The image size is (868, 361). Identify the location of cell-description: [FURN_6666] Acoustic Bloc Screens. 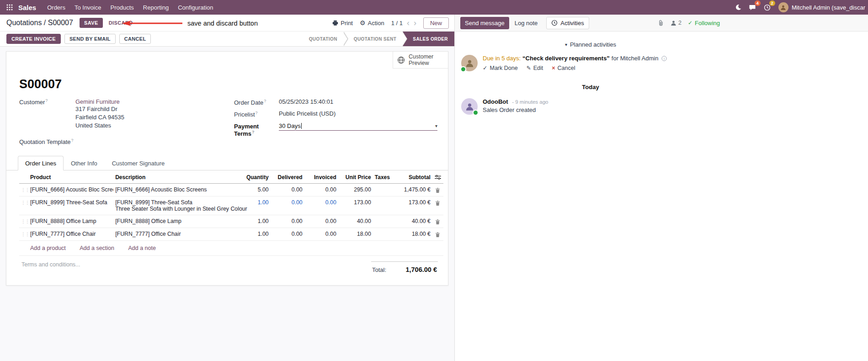
(178, 190).